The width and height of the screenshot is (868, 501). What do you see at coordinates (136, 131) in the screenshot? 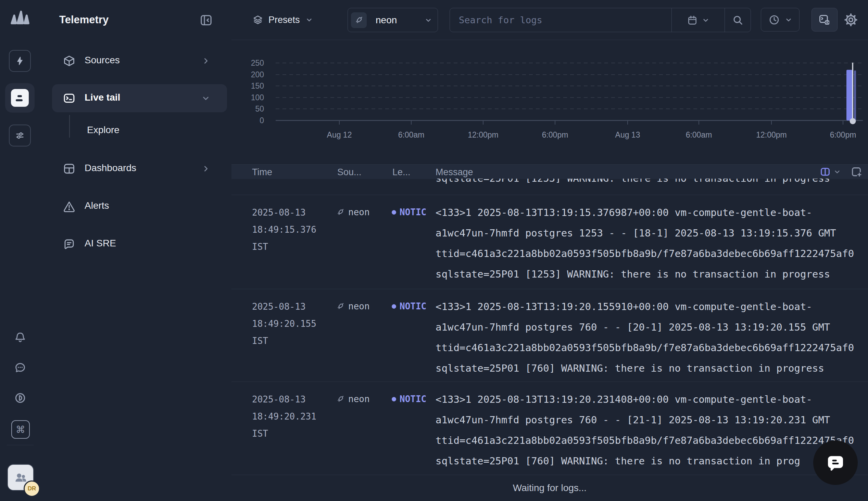
I see `sidebar-item-explore: Explore` at bounding box center [136, 131].